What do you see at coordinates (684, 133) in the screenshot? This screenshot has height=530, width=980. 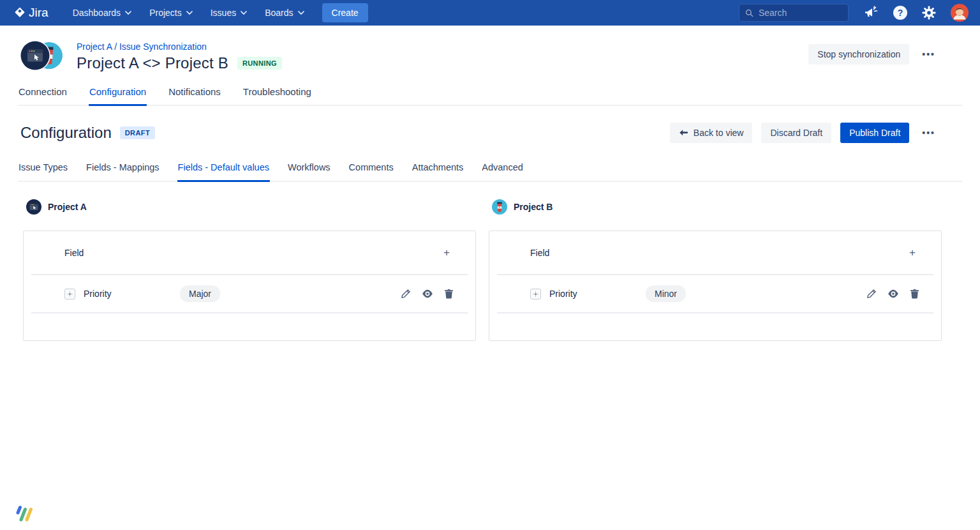 I see `arrow-left-icon` at bounding box center [684, 133].